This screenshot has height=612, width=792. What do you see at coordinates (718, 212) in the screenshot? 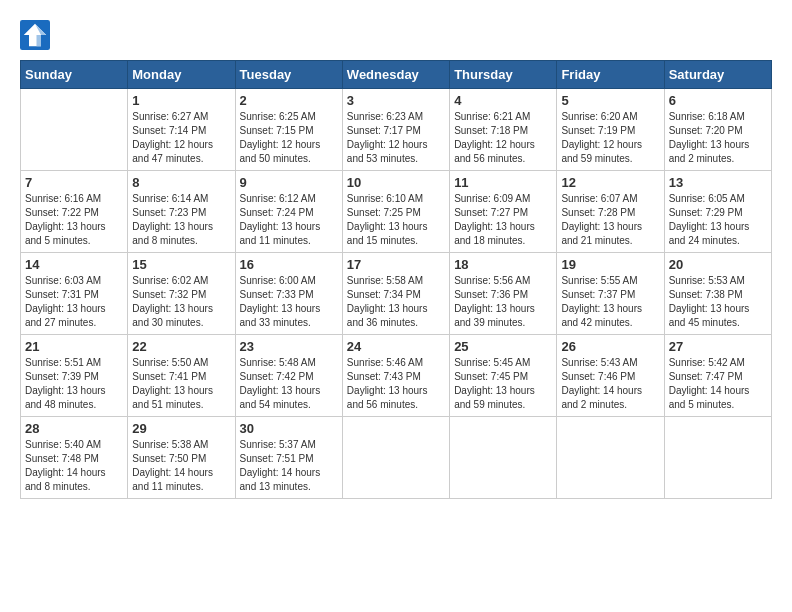
I see `calendar-cell: 13Sunrise: 6:05 AM Sunset: 7:29 PM Dayli…` at bounding box center [718, 212].